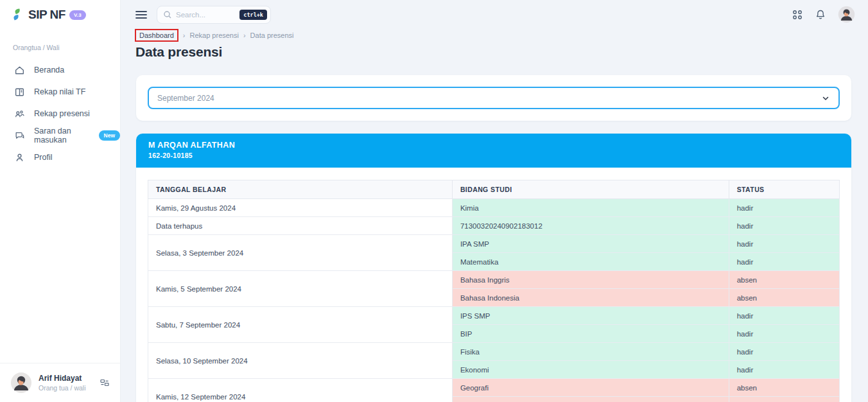 The width and height of the screenshot is (868, 402). What do you see at coordinates (56, 135) in the screenshot?
I see `sidebar-item-label: Saran dan masukan` at bounding box center [56, 135].